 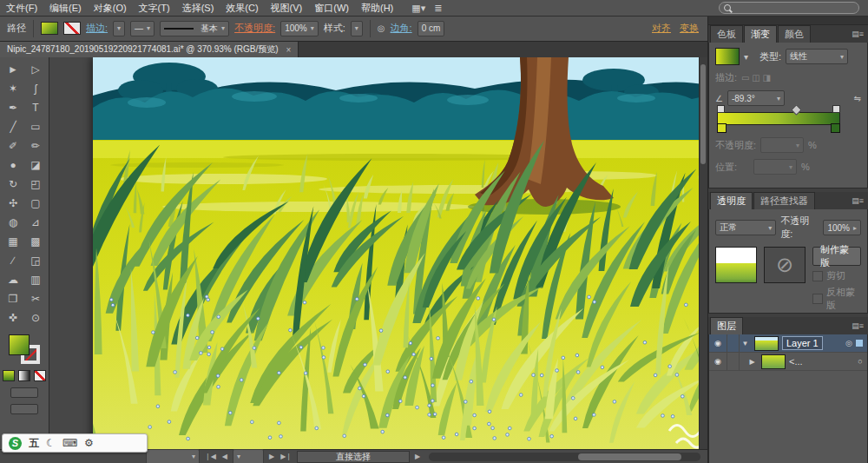 I want to click on gradient-type-dropdown: 线性▾, so click(x=817, y=56).